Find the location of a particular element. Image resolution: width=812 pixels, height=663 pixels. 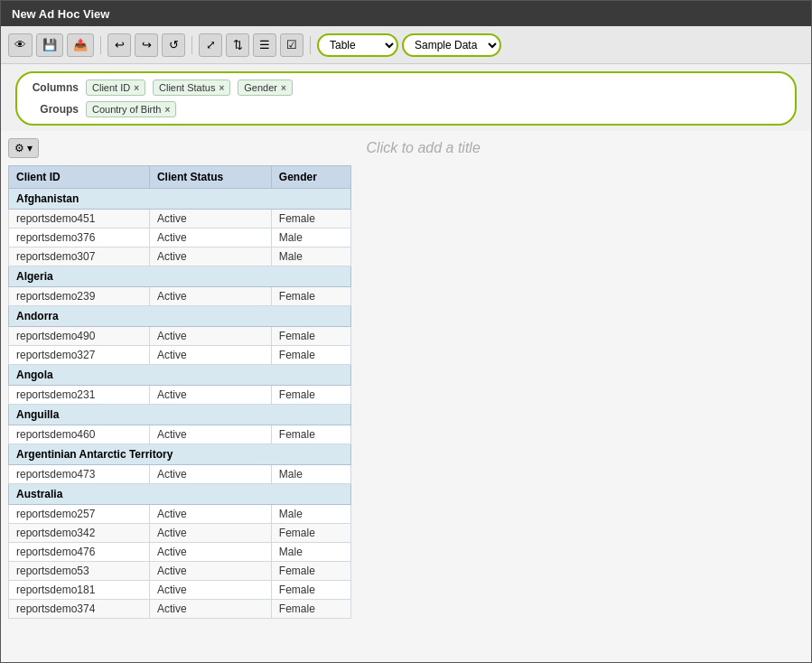

cell-clientId: reportsdemo239 is located at coordinates (79, 296).